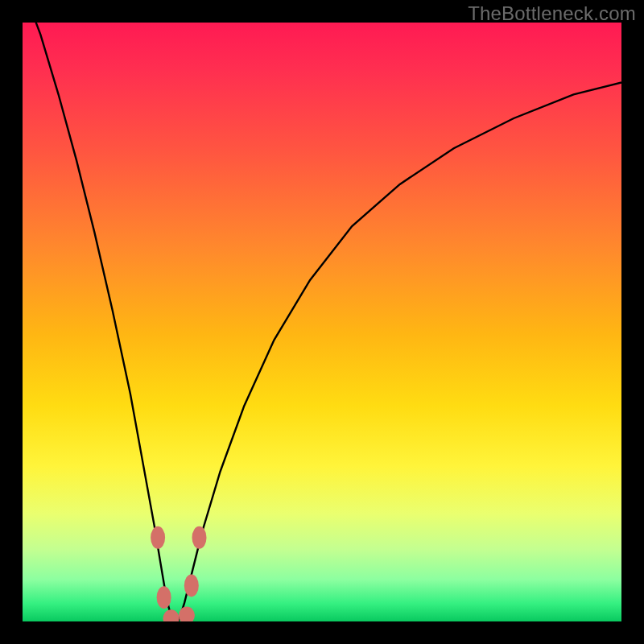 The height and width of the screenshot is (644, 644). Describe the element at coordinates (171, 615) in the screenshot. I see `dot-trough-left` at that location.